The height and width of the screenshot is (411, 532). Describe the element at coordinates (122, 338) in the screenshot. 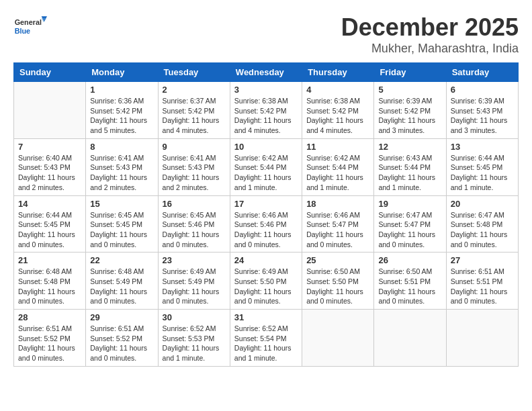

I see `calendar-cell: 29Sunrise: 6:51 AMSunset: 5:52 PMDayligh…` at that location.